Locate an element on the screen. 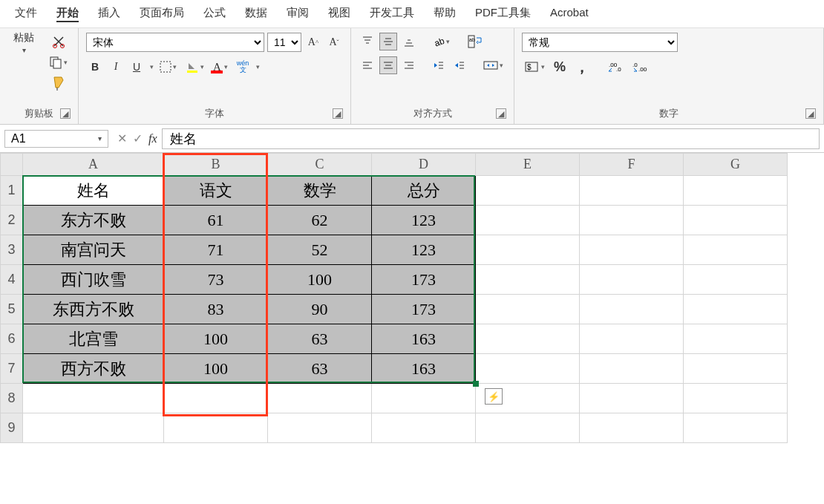 This screenshot has width=824, height=504. cell-C3: 52 is located at coordinates (320, 250).